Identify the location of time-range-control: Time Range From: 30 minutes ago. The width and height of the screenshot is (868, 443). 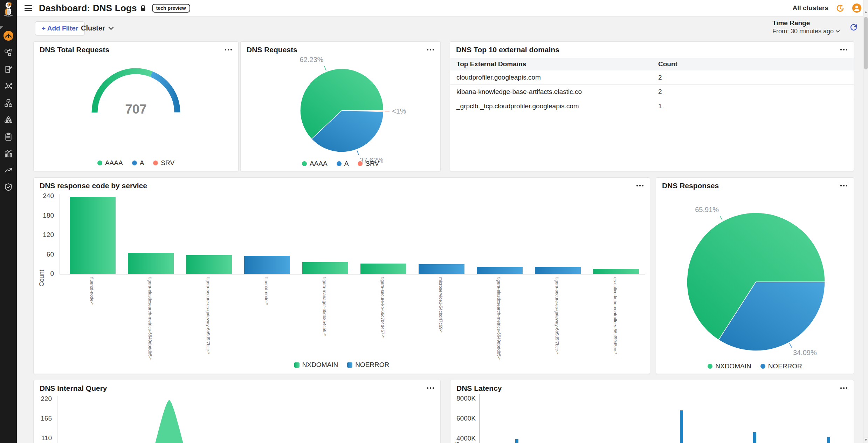
(806, 27).